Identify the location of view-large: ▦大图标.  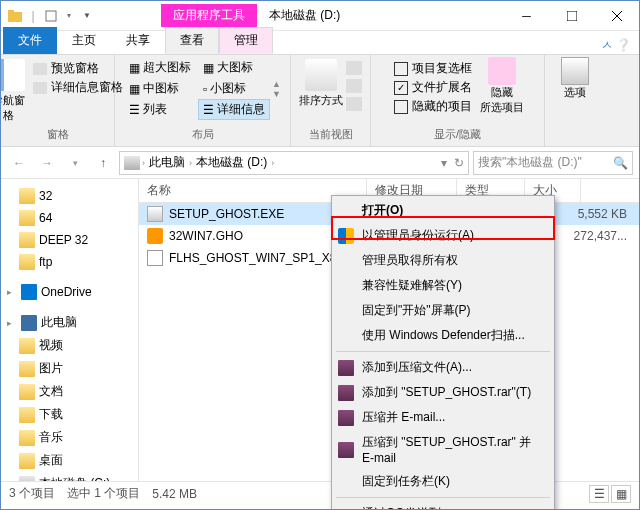
(234, 68).